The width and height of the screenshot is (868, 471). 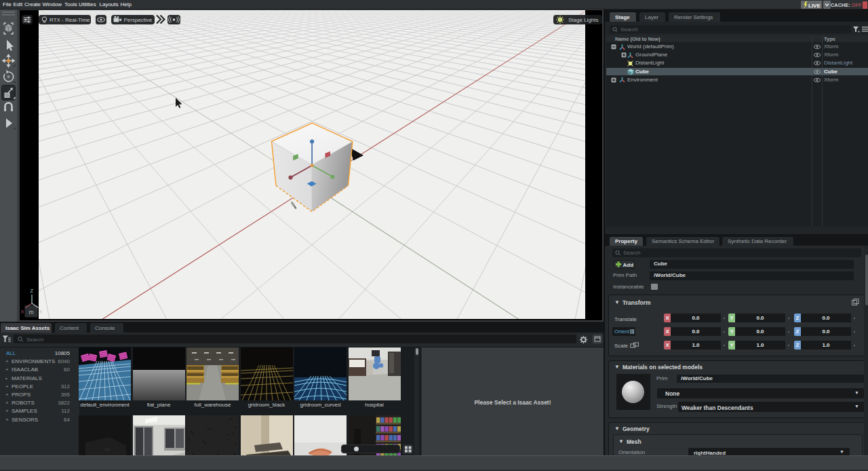 I want to click on svg-text: Y, so click(x=41, y=312).